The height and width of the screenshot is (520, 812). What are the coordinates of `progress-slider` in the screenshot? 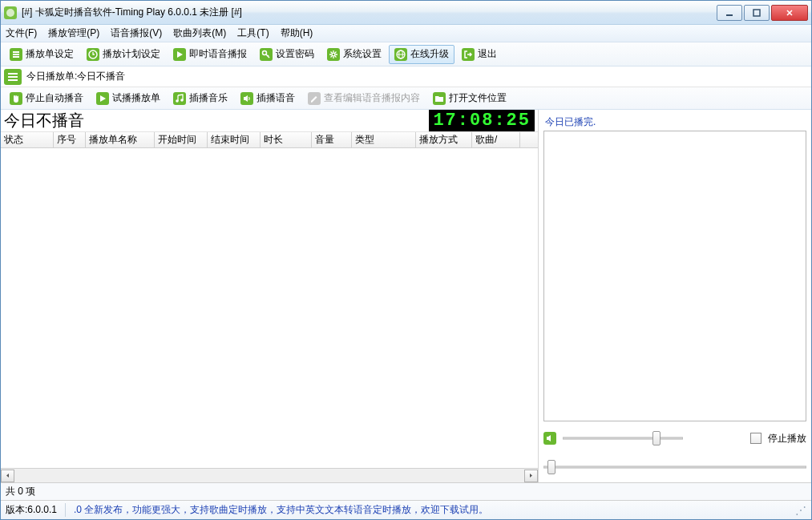 It's located at (675, 467).